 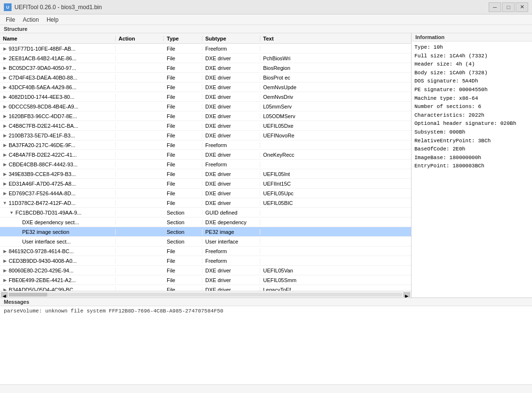 I want to click on info-line: Characteristics: 2022h, so click(x=472, y=116).